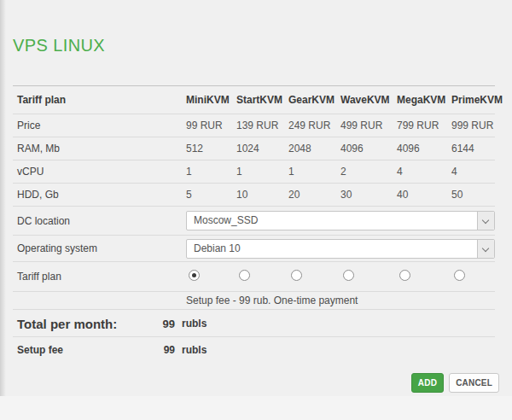 This screenshot has width=512, height=420. I want to click on hdd-value: 20, so click(314, 195).